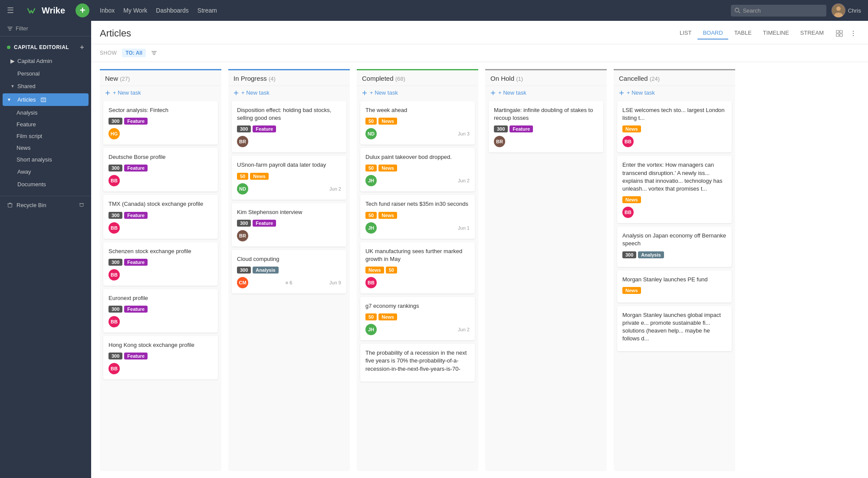 This screenshot has width=868, height=478. Describe the element at coordinates (289, 77) in the screenshot. I see `column-header-in-progress: In Progress (4)` at that location.